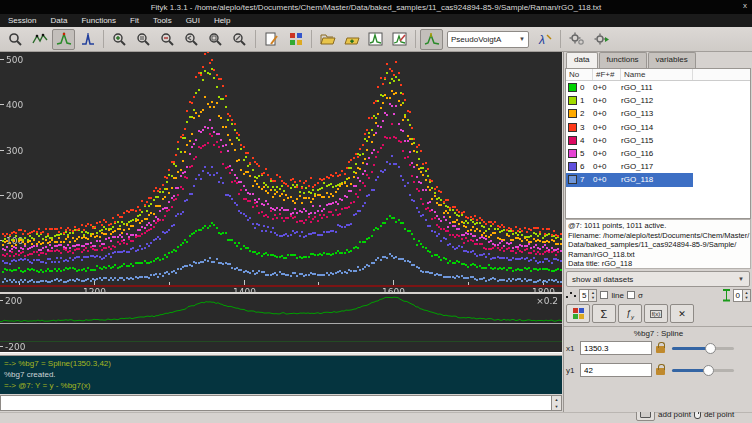 This screenshot has width=752, height=423. I want to click on run-script-icon, so click(600, 40).